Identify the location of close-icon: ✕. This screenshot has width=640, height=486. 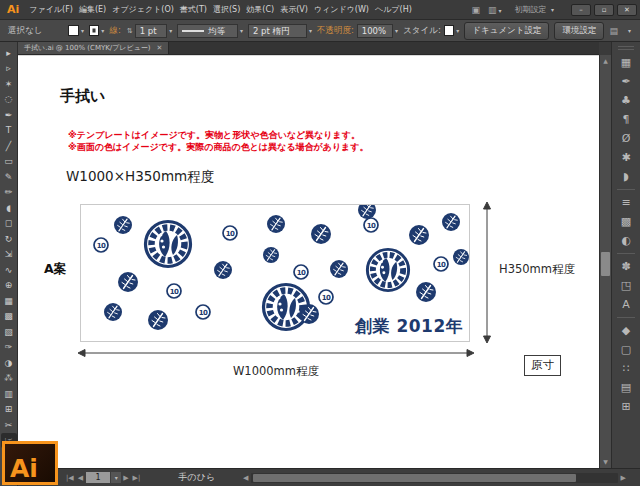
(160, 48).